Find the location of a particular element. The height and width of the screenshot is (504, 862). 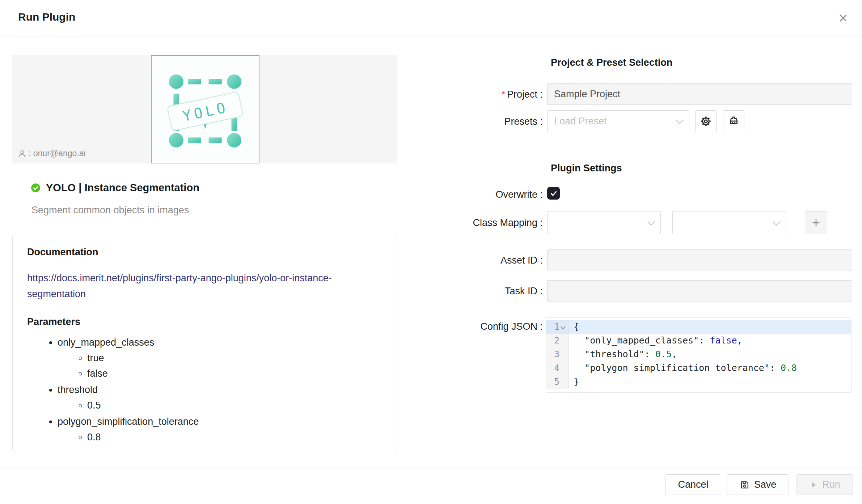

footer-divider is located at coordinates (431, 468).